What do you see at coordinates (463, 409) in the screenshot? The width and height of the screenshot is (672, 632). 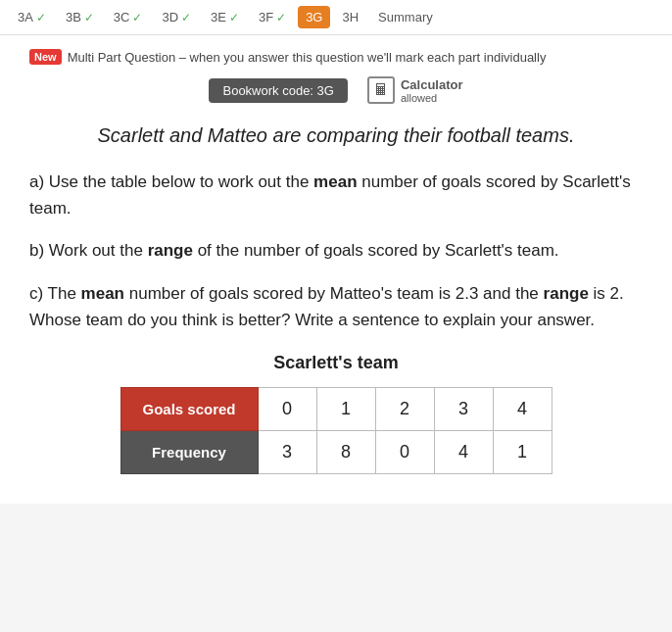 I see `goals-val-3: 3` at bounding box center [463, 409].